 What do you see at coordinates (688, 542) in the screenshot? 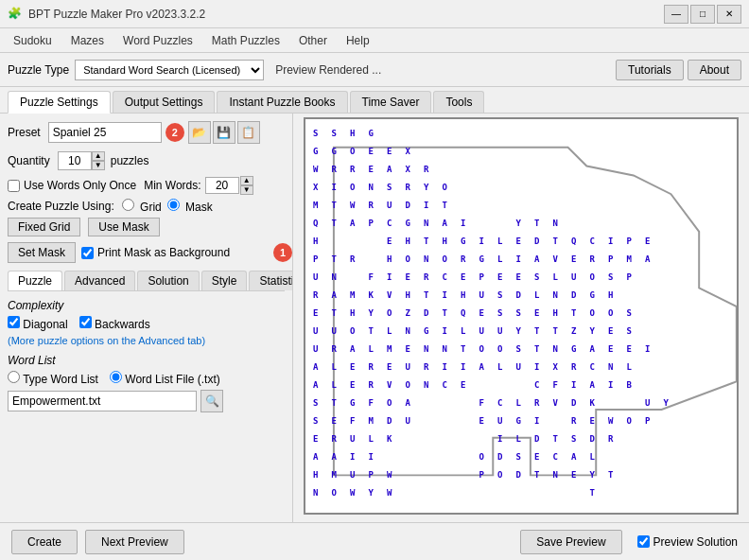
I see `preview-solution-label: Preview Solution` at bounding box center [688, 542].